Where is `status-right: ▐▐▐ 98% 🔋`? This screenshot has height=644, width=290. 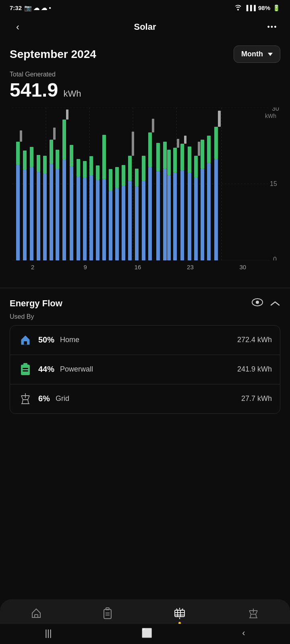 status-right: ▐▐▐ 98% 🔋 is located at coordinates (257, 8).